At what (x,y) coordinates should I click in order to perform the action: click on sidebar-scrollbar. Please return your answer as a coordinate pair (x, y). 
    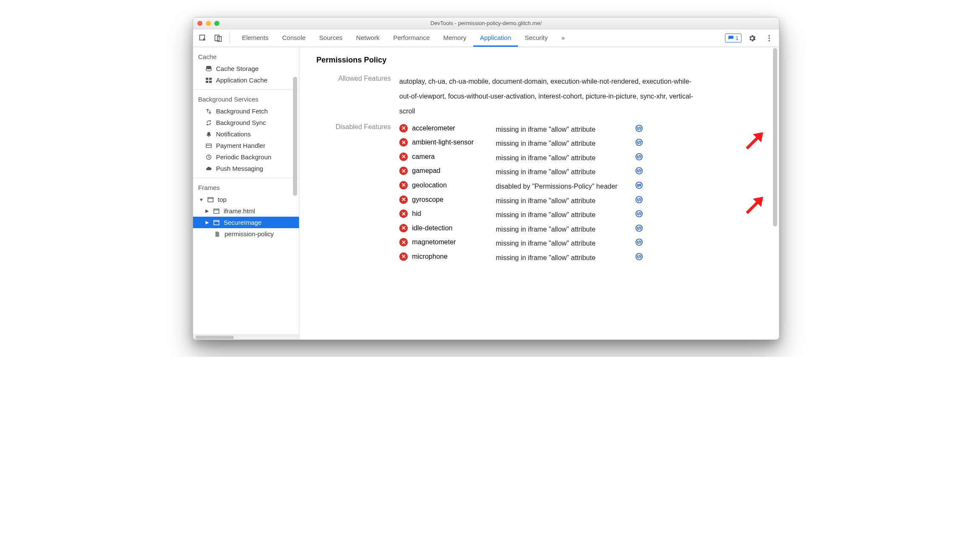
    Looking at the image, I should click on (295, 203).